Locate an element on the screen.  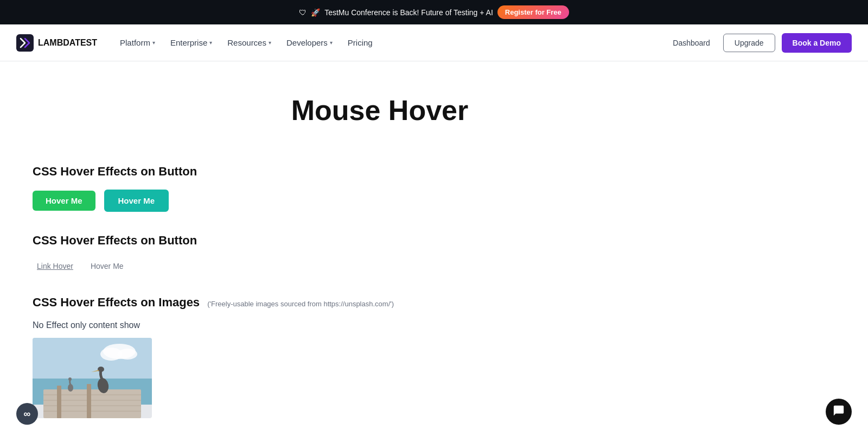
help-fab-button: ∞ is located at coordinates (27, 414).